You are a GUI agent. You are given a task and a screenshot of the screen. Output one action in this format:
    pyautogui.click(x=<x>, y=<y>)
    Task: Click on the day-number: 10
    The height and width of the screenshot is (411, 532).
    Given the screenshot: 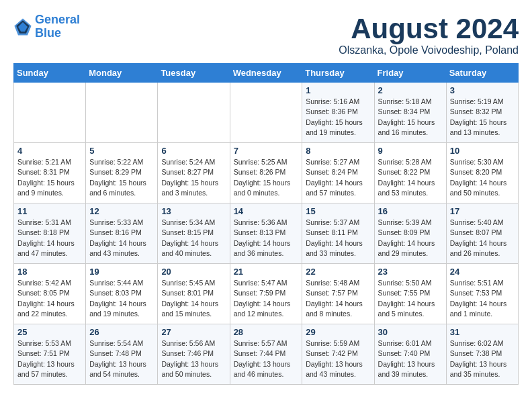 What is the action you would take?
    pyautogui.click(x=482, y=150)
    